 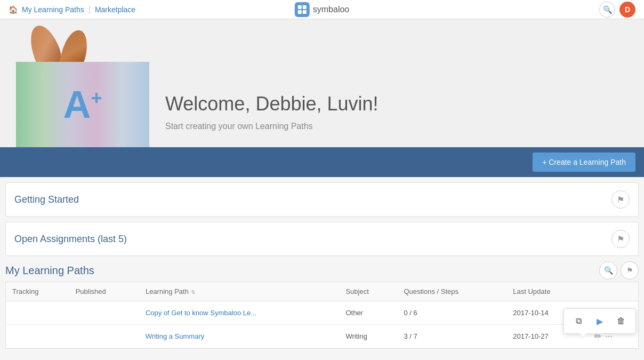 What do you see at coordinates (37, 292) in the screenshot?
I see `th-tracking: Tracking` at bounding box center [37, 292].